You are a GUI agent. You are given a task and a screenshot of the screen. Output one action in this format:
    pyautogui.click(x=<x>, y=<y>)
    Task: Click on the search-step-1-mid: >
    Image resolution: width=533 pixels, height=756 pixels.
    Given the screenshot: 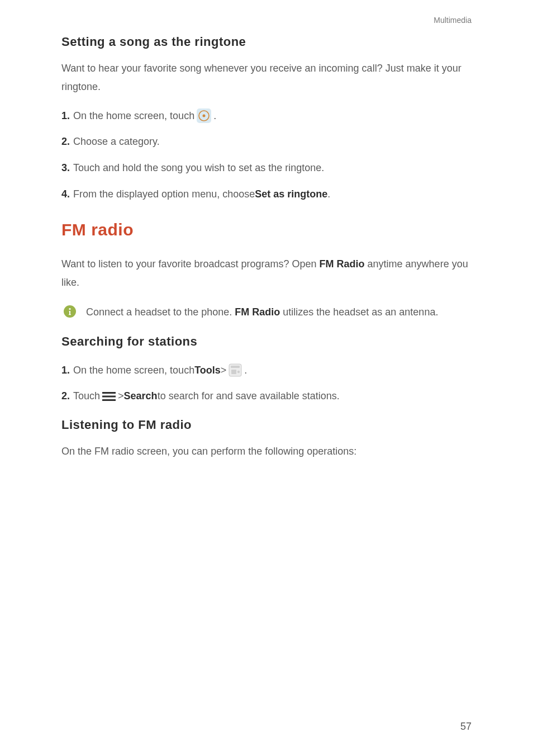 What is the action you would take?
    pyautogui.click(x=223, y=370)
    